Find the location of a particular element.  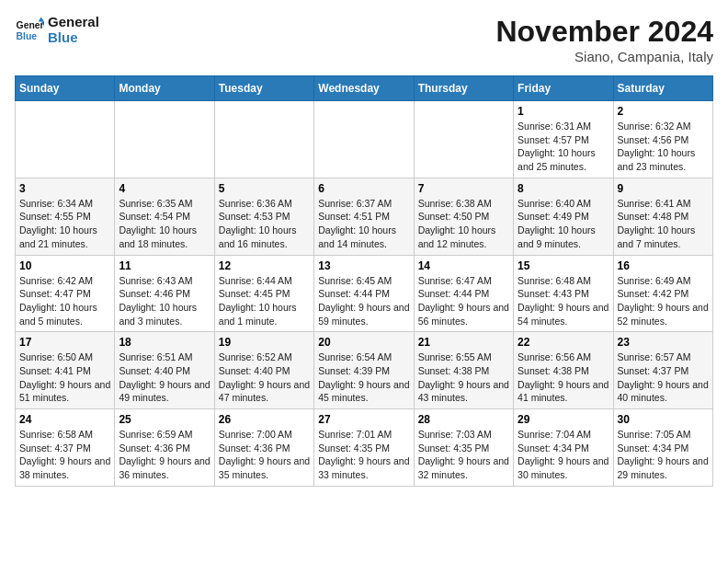

calendar-header-row: SundayMondayTuesdayWednesdayThursdayFrid… is located at coordinates (364, 88).